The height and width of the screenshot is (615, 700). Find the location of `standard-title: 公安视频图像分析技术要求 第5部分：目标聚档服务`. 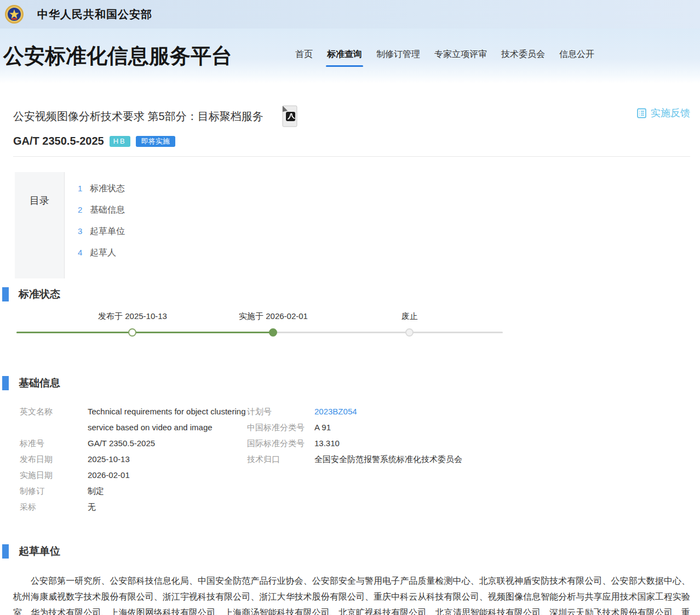

standard-title: 公安视频图像分析技术要求 第5部分：目标聚档服务 is located at coordinates (138, 116).